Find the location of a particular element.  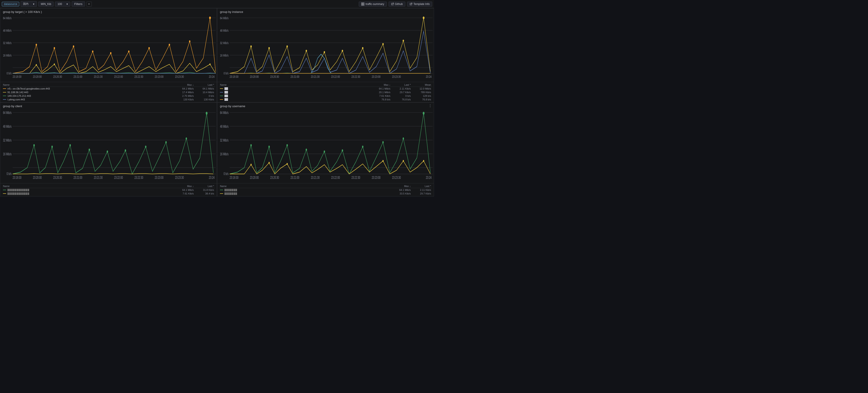

panel-username: group by username ⋮ 64 Mib/s 48 Mib/s 32… is located at coordinates (326, 150).